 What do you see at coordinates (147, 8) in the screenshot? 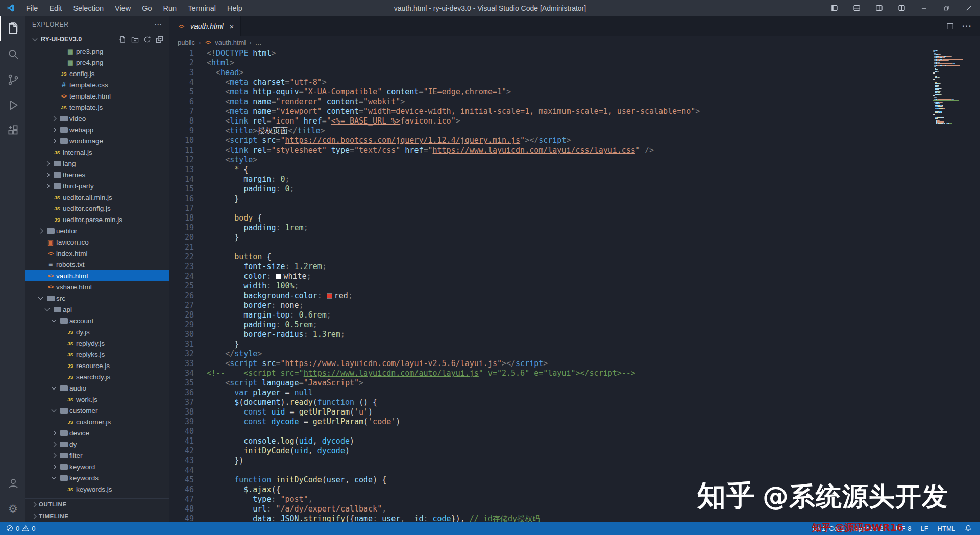
I see `menu-go: Go` at bounding box center [147, 8].